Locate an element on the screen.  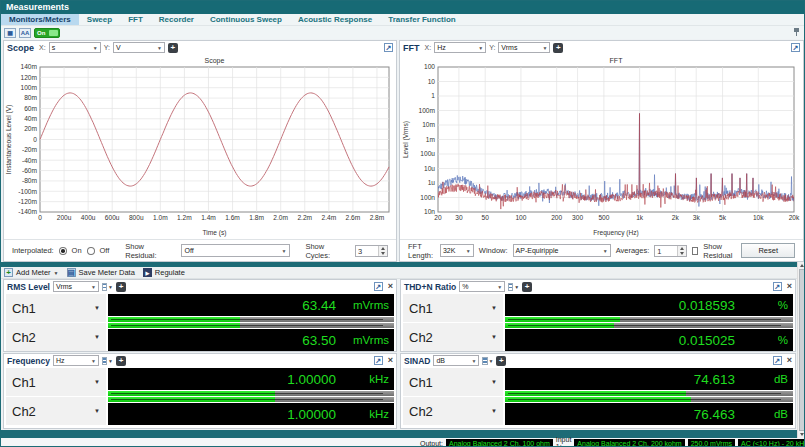
tab-sweep: Sweep is located at coordinates (100, 20).